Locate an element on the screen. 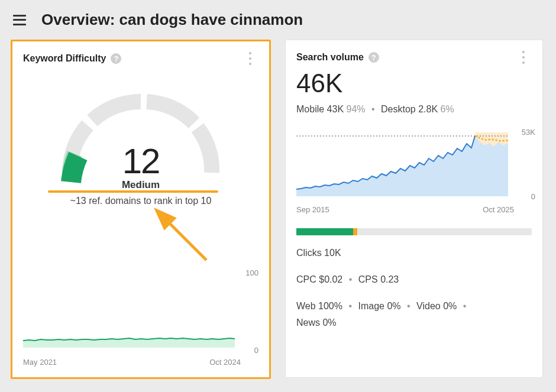 This screenshot has height=392, width=556. sv-value: 46K is located at coordinates (414, 83).